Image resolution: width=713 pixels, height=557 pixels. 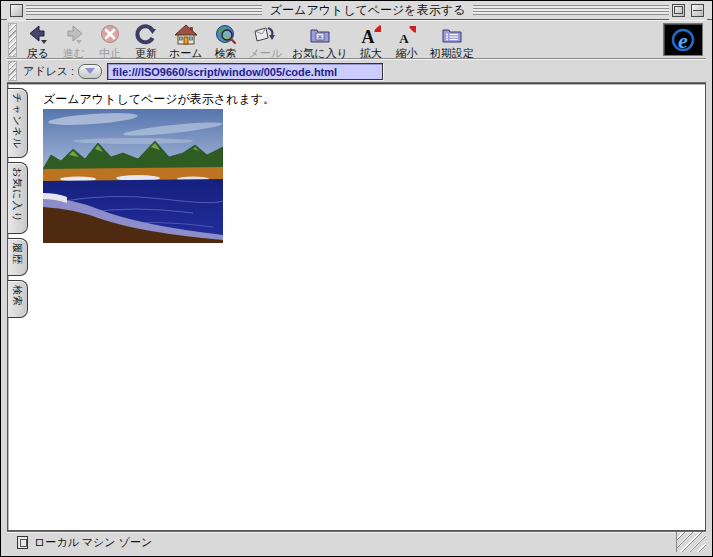 What do you see at coordinates (186, 40) in the screenshot?
I see `home-button: ホーム` at bounding box center [186, 40].